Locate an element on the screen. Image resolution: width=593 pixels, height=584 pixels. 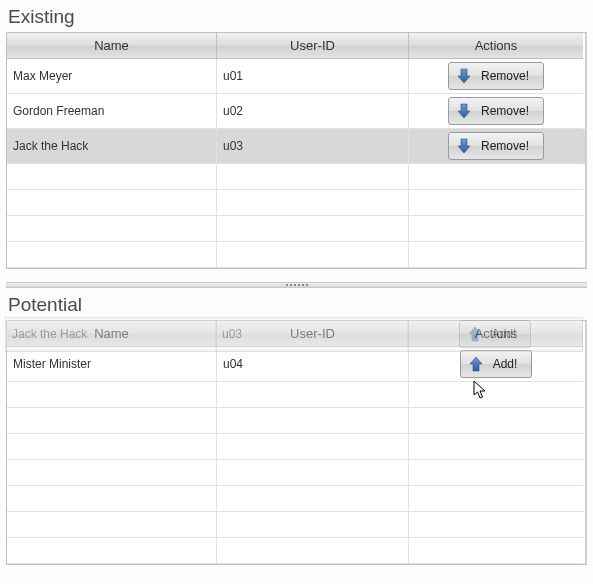
add-button: Add! is located at coordinates (496, 364).